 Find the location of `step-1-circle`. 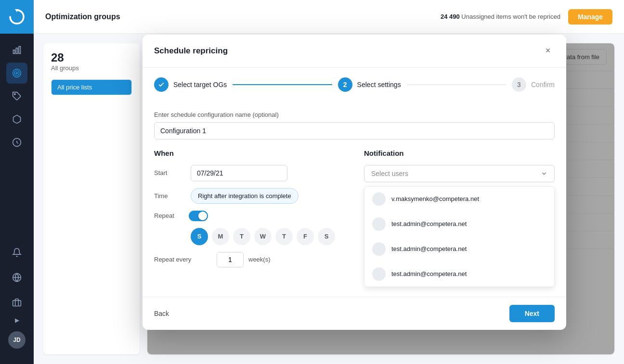

step-1-circle is located at coordinates (161, 85).